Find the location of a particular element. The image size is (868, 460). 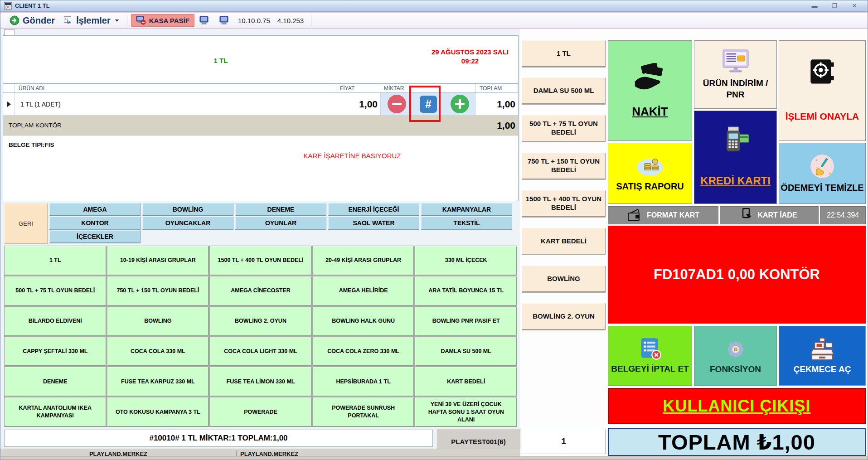

islemler-label: İşlemler is located at coordinates (93, 21).